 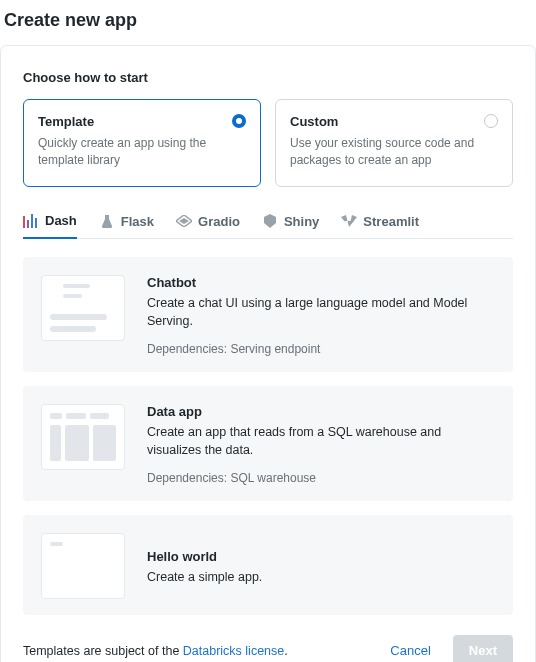 I want to click on tab-label: Streamlit, so click(x=391, y=222).